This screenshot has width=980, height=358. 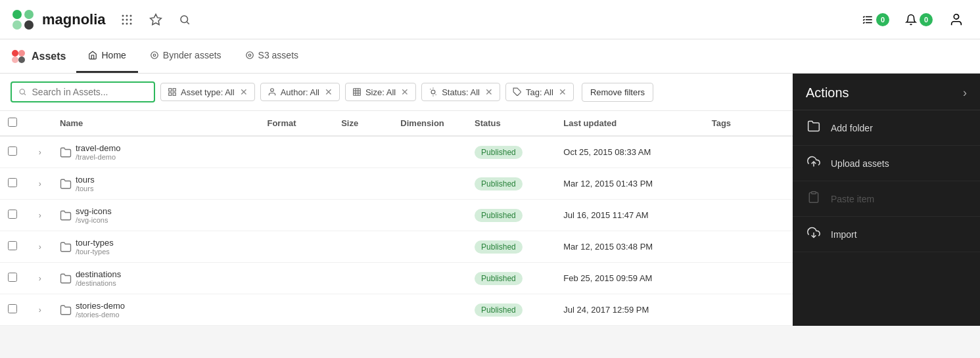 I want to click on author-chip-close: ✕, so click(x=329, y=92).